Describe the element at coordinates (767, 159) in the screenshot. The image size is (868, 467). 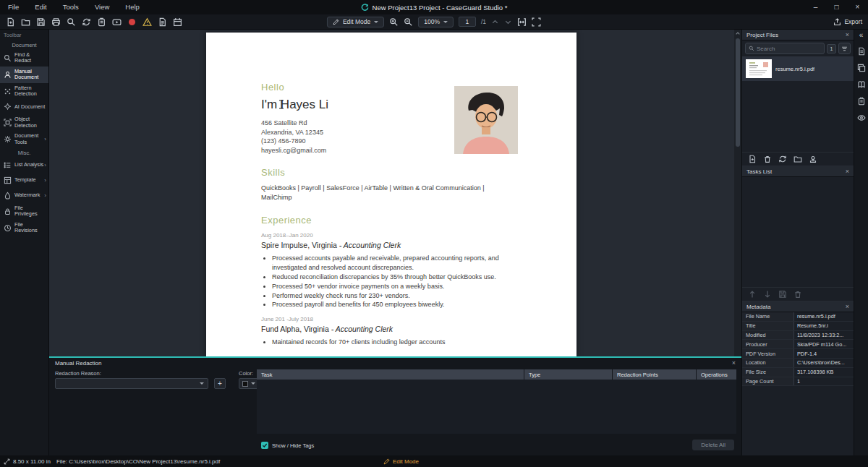
I see `delete-file-icon` at that location.